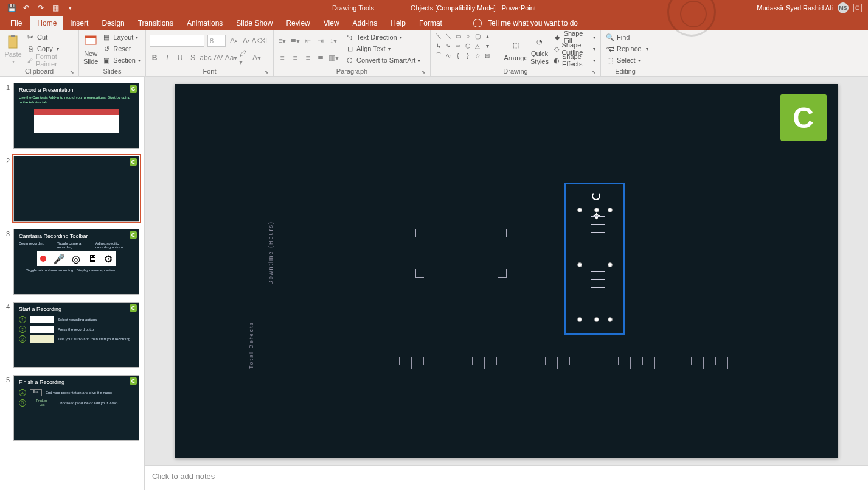  Describe the element at coordinates (448, 36) in the screenshot. I see `shape-line2-icon: ＼` at that location.